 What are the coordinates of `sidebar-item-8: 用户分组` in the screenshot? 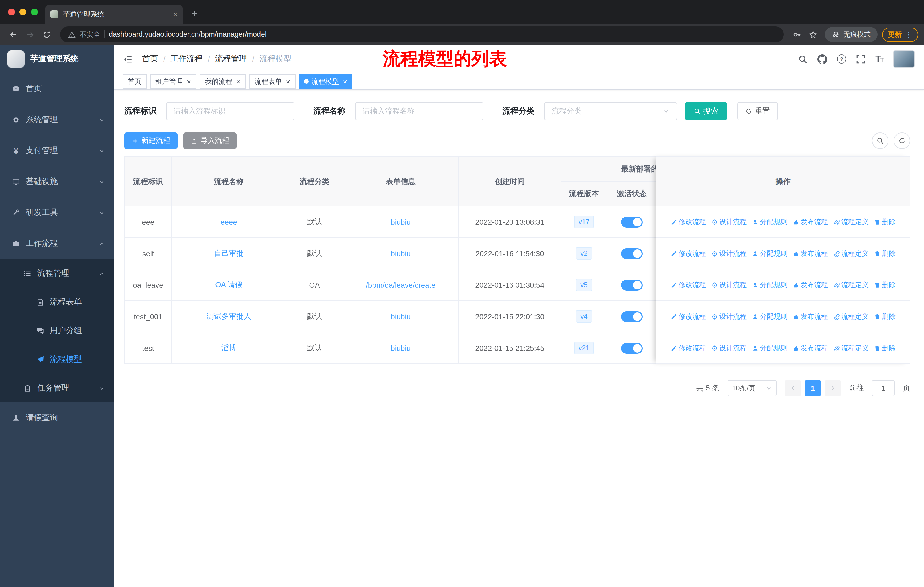 It's located at (57, 331).